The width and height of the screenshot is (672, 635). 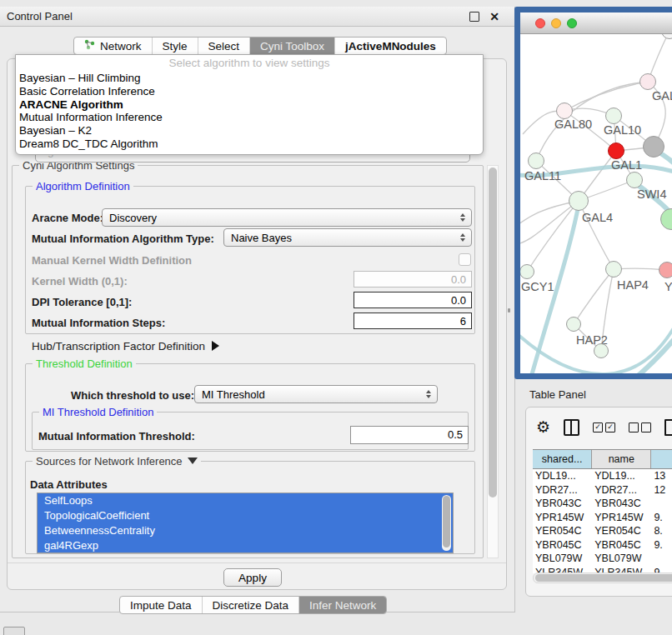 What do you see at coordinates (249, 144) in the screenshot?
I see `algorithm-option: Dream8 DC_TDC Algorithm` at bounding box center [249, 144].